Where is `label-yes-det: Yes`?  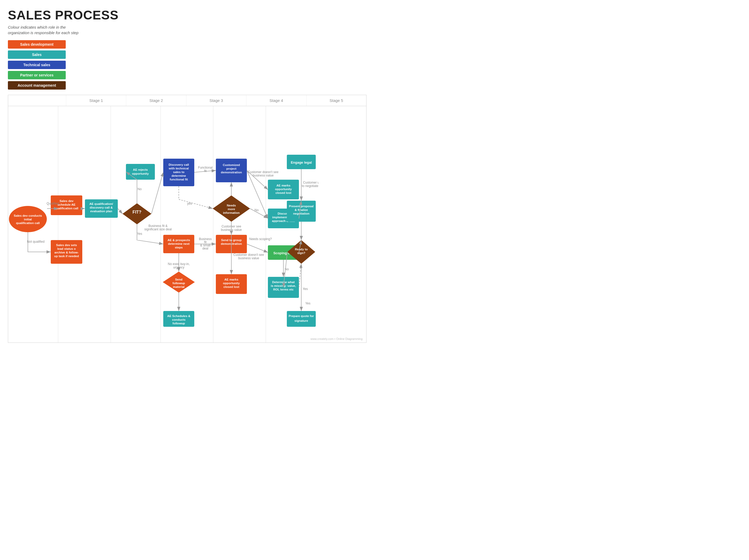
label-yes-det: Yes is located at coordinates (308, 303).